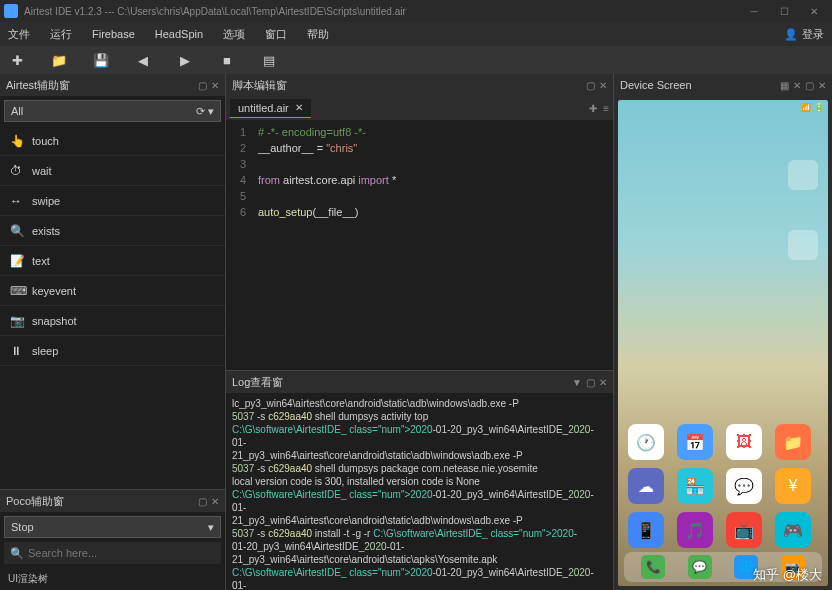  I want to click on keyevent-icon: ⌨, so click(17, 291).